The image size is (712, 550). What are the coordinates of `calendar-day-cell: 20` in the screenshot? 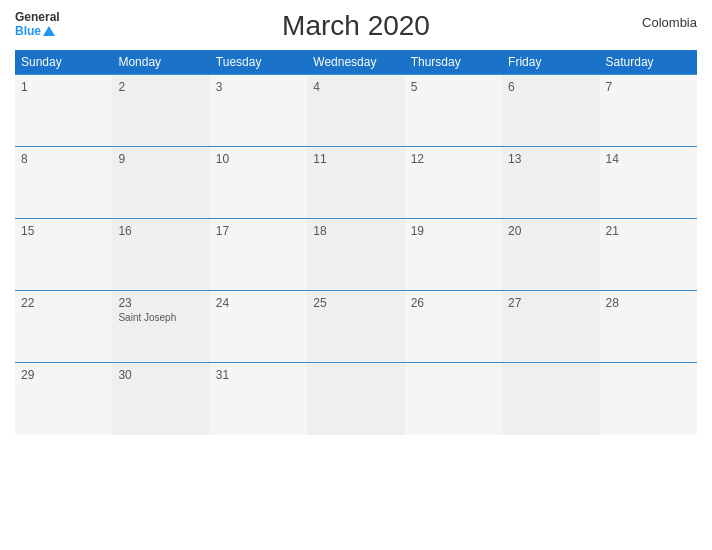 It's located at (550, 255).